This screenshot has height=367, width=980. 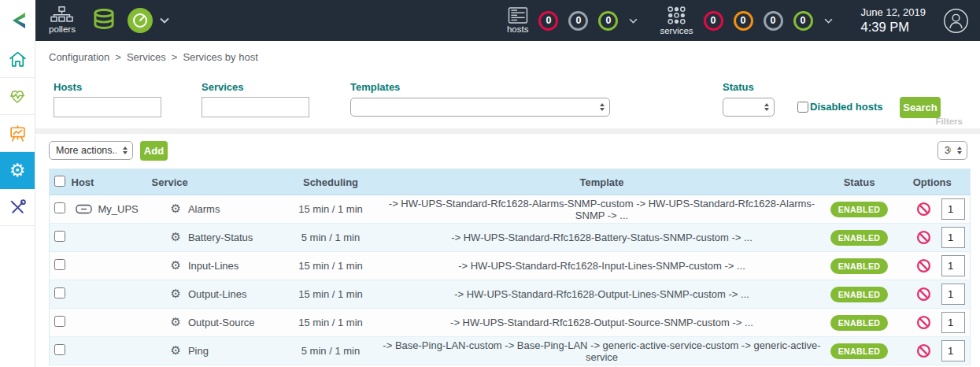 I want to click on top-header: pollers hosts, so click(x=490, y=20).